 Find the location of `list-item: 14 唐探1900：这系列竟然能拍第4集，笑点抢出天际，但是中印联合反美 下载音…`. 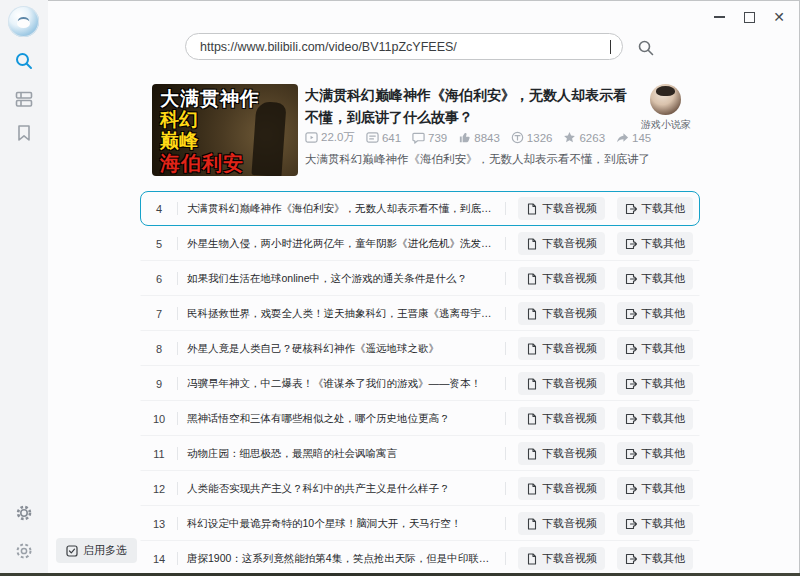

list-item: 14 唐探1900：这系列竟然能拍第4集，笑点抢出天际，但是中印联合反美 下载音… is located at coordinates (420, 558).